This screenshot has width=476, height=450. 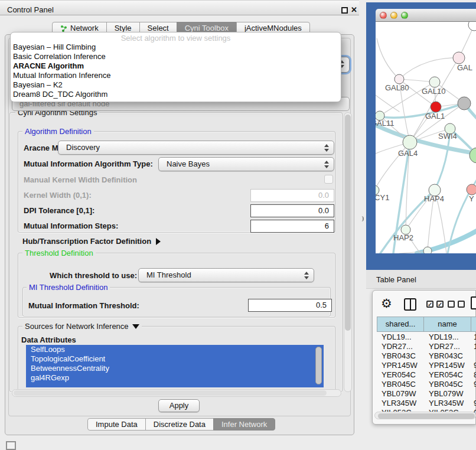 What do you see at coordinates (426, 347) in the screenshot?
I see `table-row: YDR27...YDR27...12` at bounding box center [426, 347].